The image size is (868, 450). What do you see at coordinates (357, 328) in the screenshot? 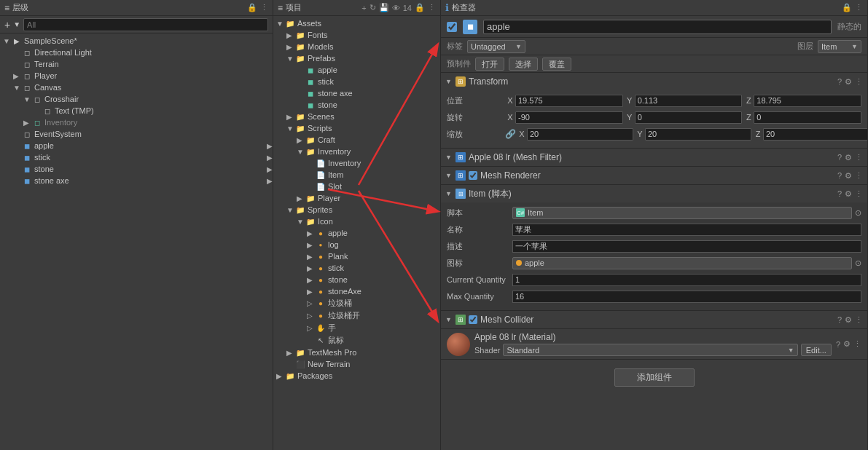
I see `list-item: ▷ ✋ 手` at bounding box center [357, 328].